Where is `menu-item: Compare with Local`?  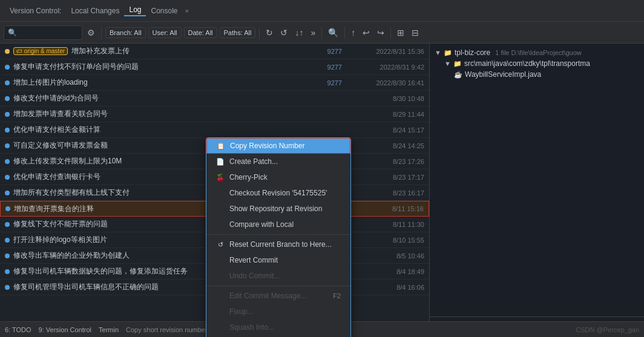 menu-item: Compare with Local is located at coordinates (278, 224).